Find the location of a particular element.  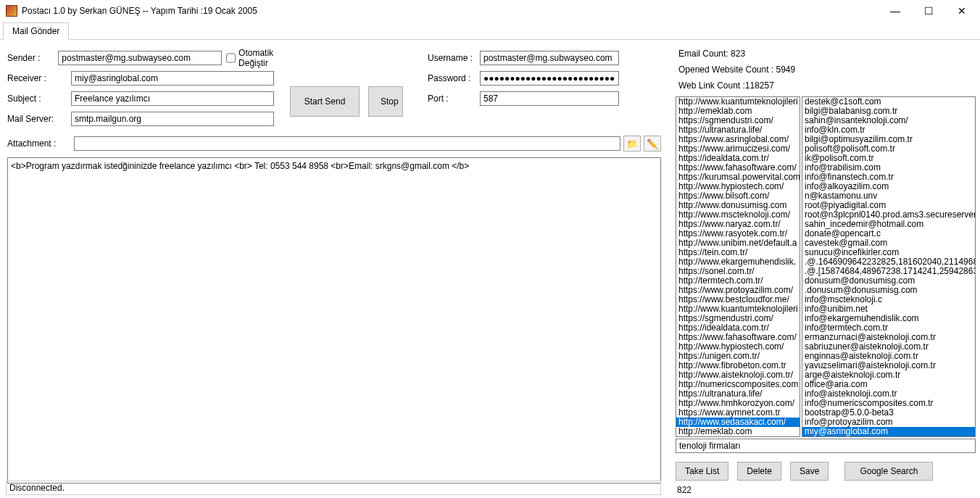

auto-change-label: Otomatik Değiştir is located at coordinates (264, 58).